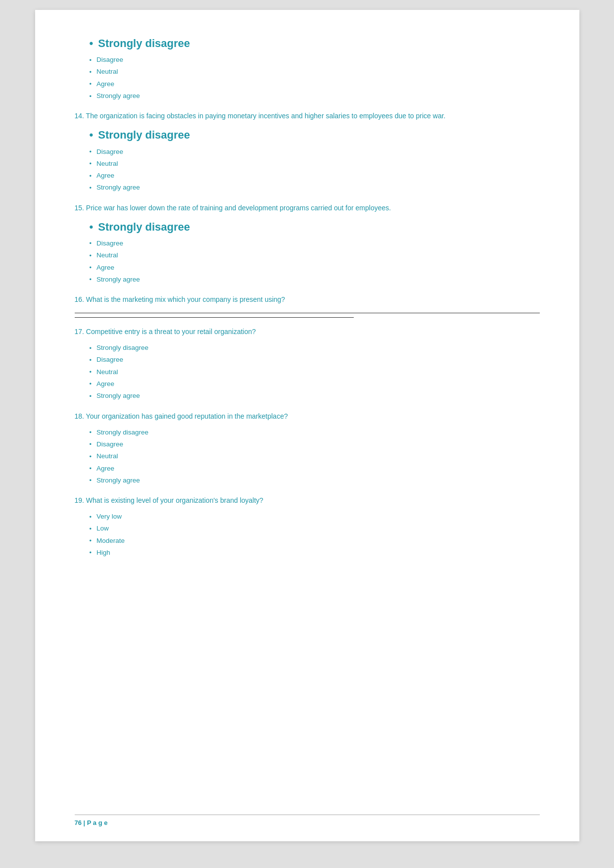 This screenshot has width=614, height=868. I want to click on q19-options-list: Very low Low Moderate High, so click(315, 534).